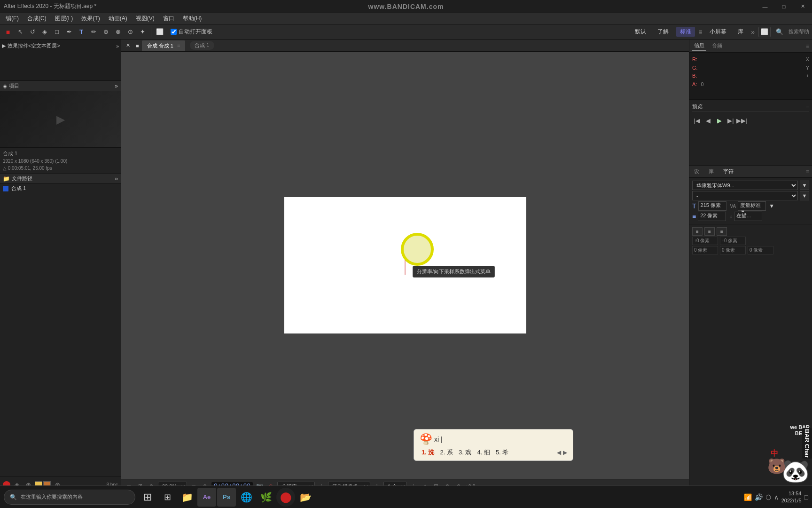 This screenshot has height=508, width=812. I want to click on para-align-left-btn: ≡, so click(697, 231).